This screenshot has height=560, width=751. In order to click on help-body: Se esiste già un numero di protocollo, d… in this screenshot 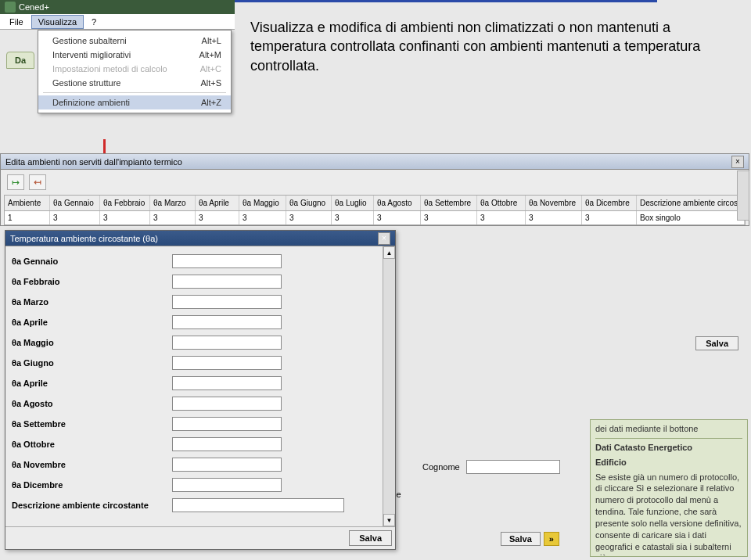, I will do `click(669, 515)`.